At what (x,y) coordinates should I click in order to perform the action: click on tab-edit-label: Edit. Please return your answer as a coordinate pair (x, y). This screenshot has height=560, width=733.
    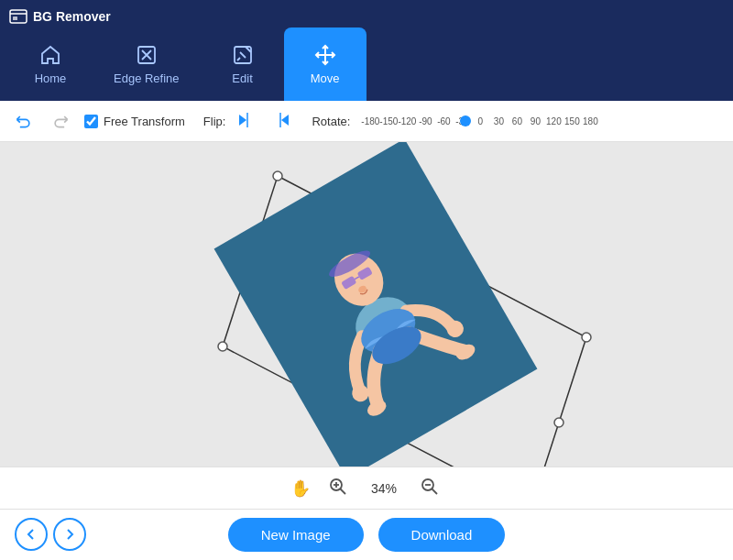
    Looking at the image, I should click on (242, 79).